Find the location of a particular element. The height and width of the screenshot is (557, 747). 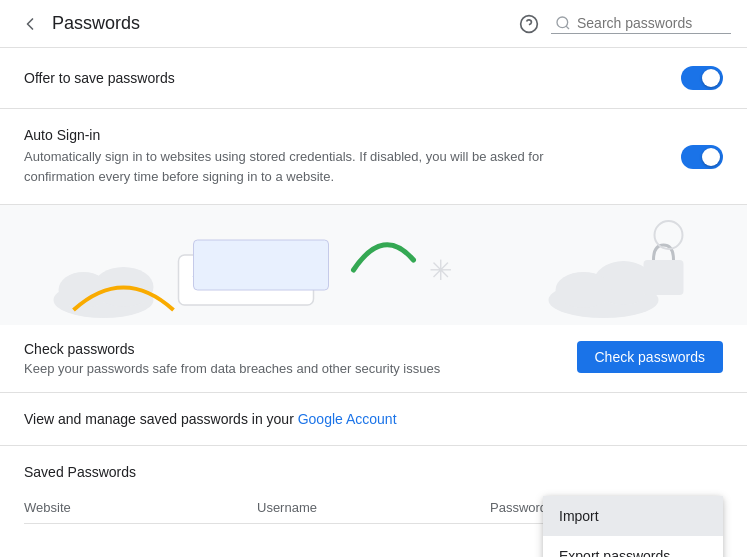

search-icon is located at coordinates (563, 23).